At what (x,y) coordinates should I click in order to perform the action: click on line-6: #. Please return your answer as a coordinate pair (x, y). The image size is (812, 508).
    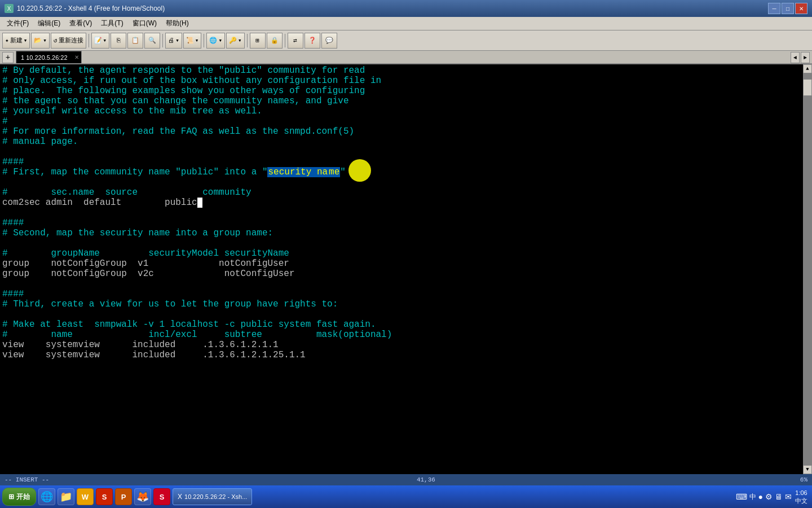
    Looking at the image, I should click on (401, 121).